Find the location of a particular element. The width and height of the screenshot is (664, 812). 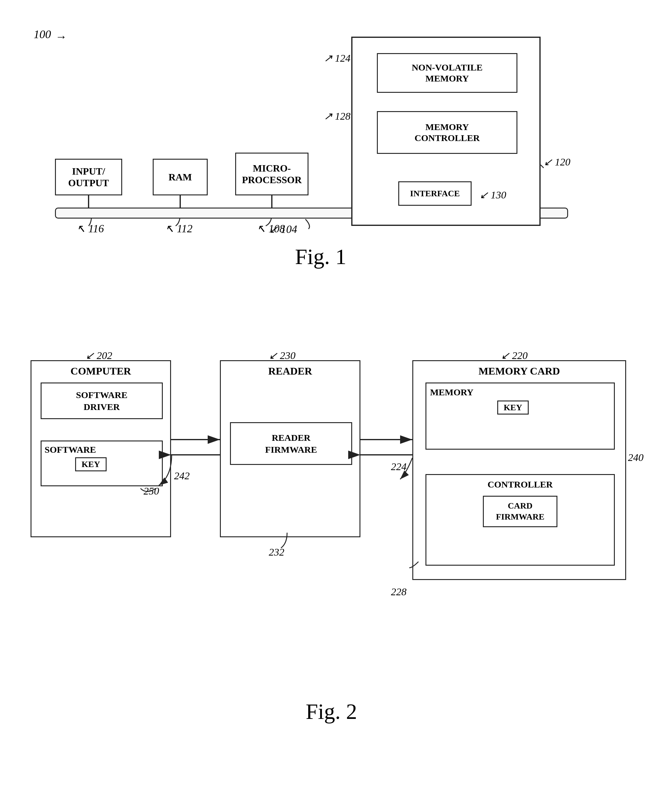

memory-card-box: NON-VOLATILEMEMORY MEMORYCONTROLLER INTE… is located at coordinates (446, 132).